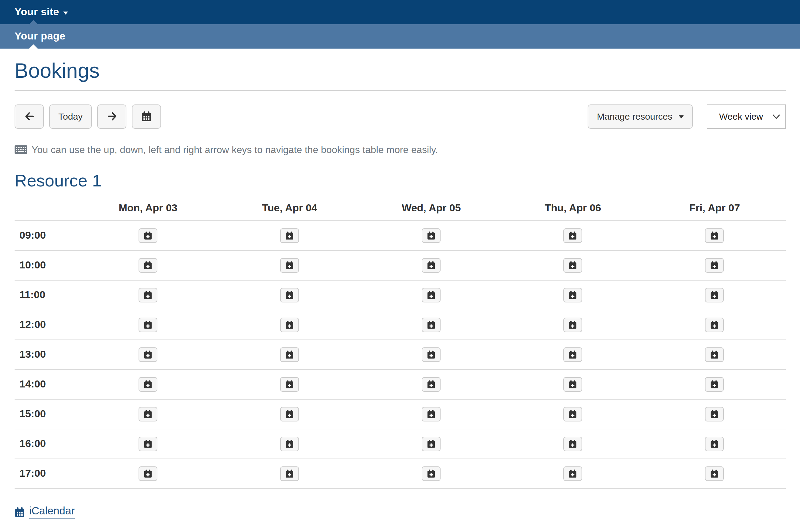 The image size is (800, 532). Describe the element at coordinates (41, 12) in the screenshot. I see `site-menu: Your site` at that location.